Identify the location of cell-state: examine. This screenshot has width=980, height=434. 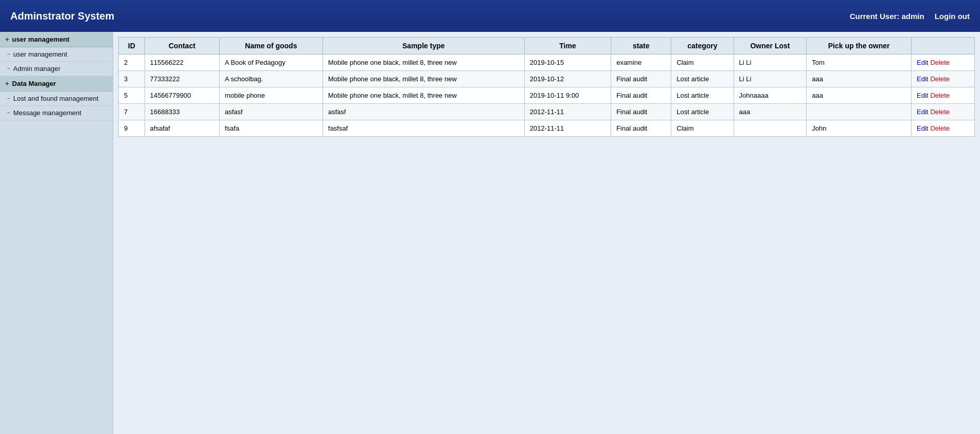
(641, 63).